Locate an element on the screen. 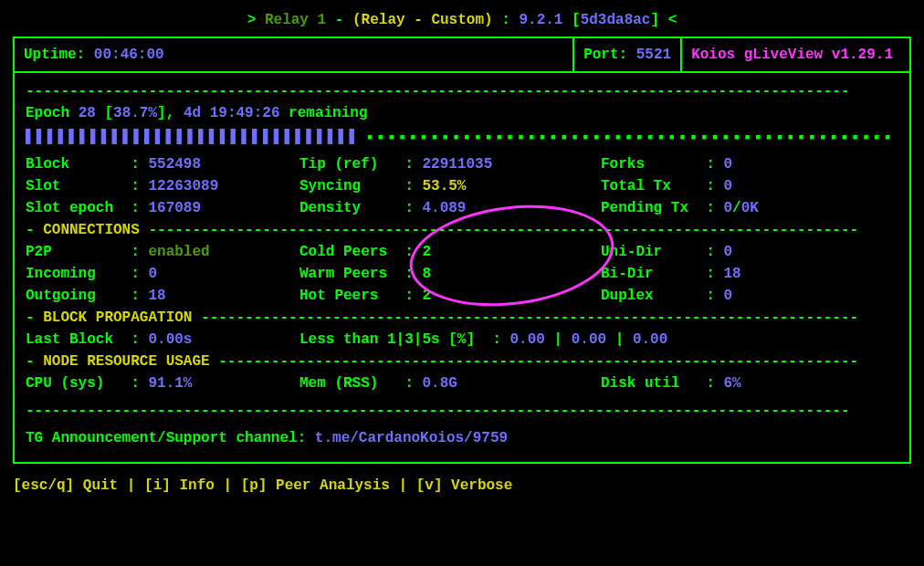  syncing-value: 53.5% is located at coordinates (444, 186).